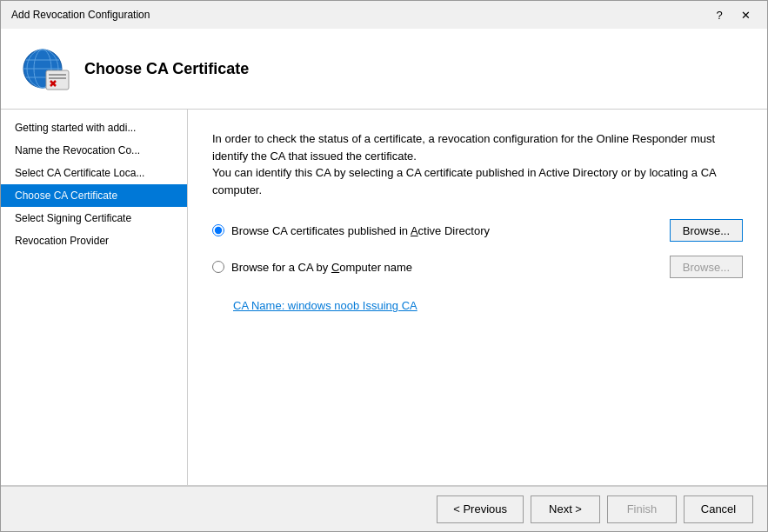  Describe the element at coordinates (80, 15) in the screenshot. I see `dialog-title: Add Revocation Configuration` at that location.